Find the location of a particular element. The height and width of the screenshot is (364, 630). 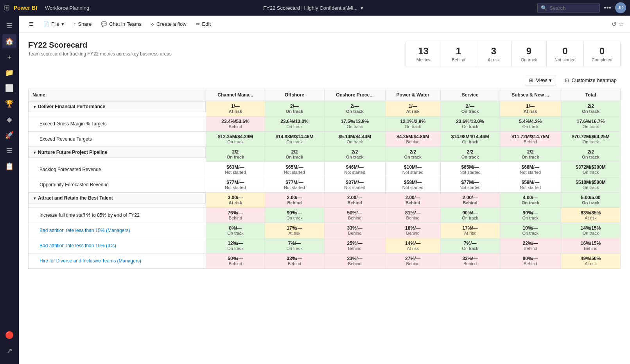

sidebar-icon-add: ＋ is located at coordinates (9, 57).